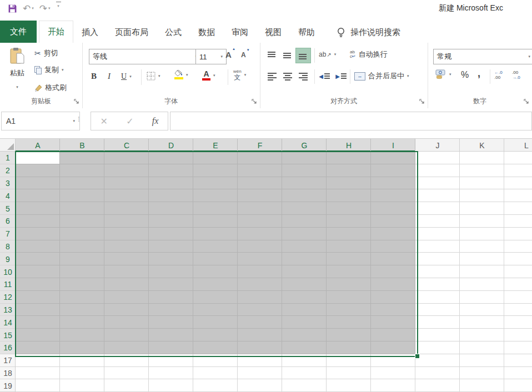 The width and height of the screenshot is (532, 392). What do you see at coordinates (465, 75) in the screenshot?
I see `percent-style-button: %` at bounding box center [465, 75].